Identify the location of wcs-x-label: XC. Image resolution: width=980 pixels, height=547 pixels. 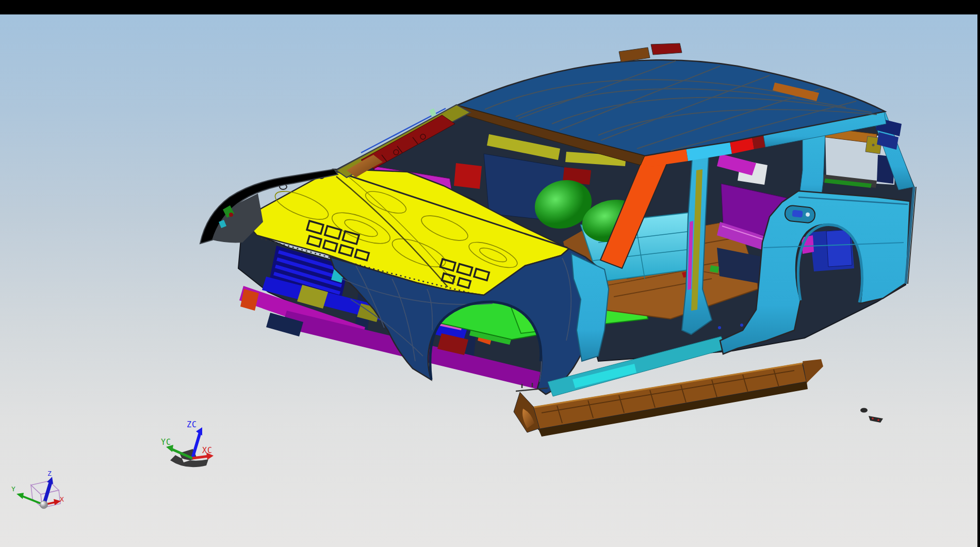
(207, 451).